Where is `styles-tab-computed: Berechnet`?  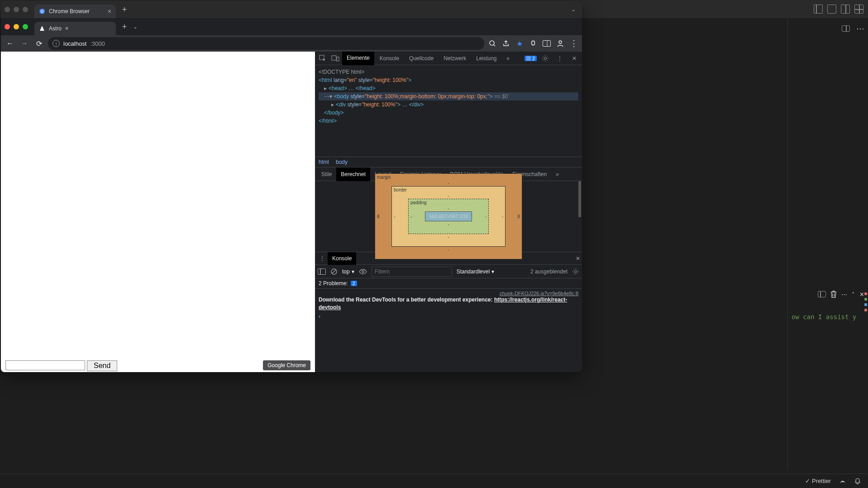
styles-tab-computed: Berechnet is located at coordinates (353, 174).